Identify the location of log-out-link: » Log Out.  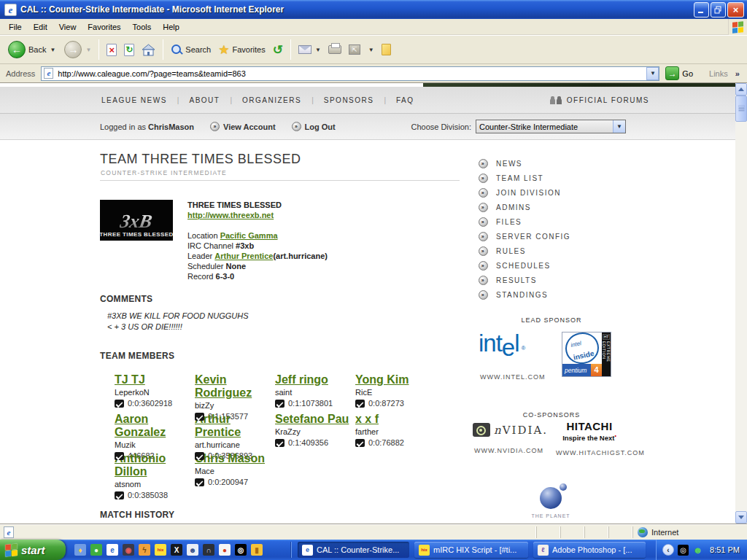
(314, 127).